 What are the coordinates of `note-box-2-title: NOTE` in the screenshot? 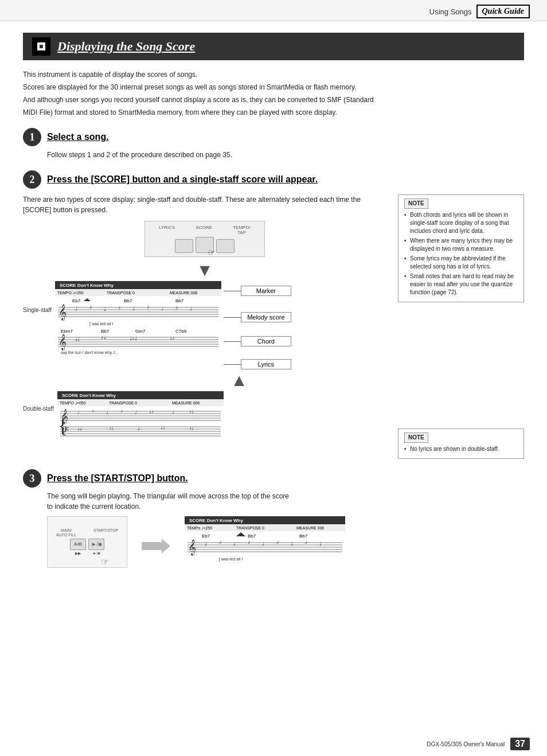 It's located at (416, 438).